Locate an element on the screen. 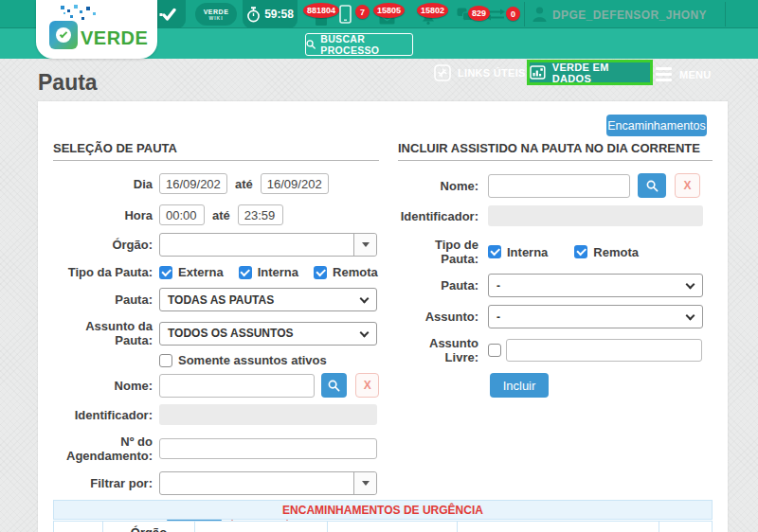 The width and height of the screenshot is (758, 532). incluir-nome-clear-button: X is located at coordinates (688, 186).